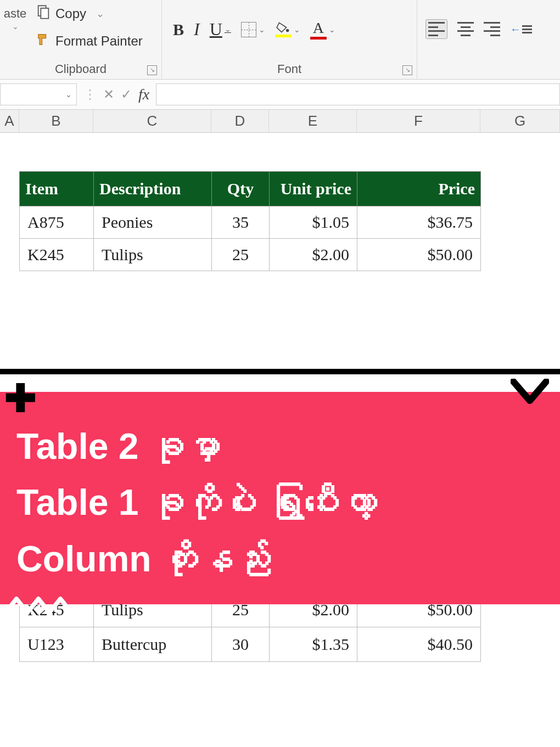 The height and width of the screenshot is (747, 560). Describe the element at coordinates (43, 41) in the screenshot. I see `brush-icon` at that location.